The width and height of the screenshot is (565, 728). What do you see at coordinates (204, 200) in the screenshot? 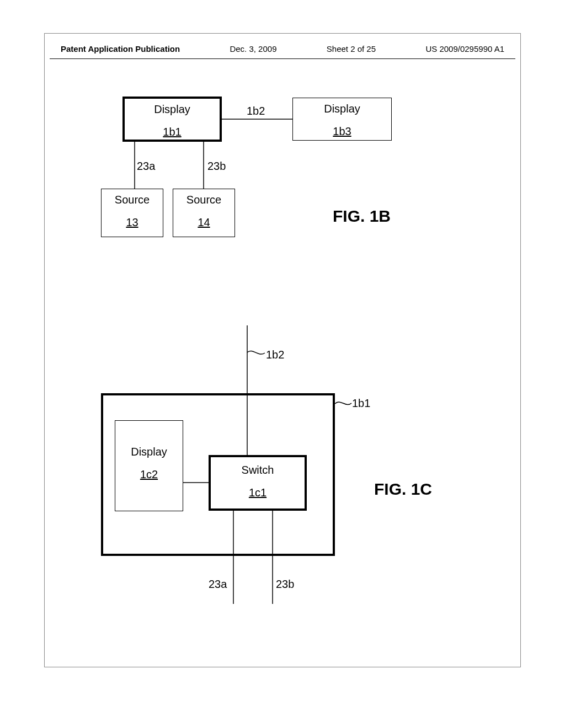
I see `fig1b-source-14-label: Source` at bounding box center [204, 200].